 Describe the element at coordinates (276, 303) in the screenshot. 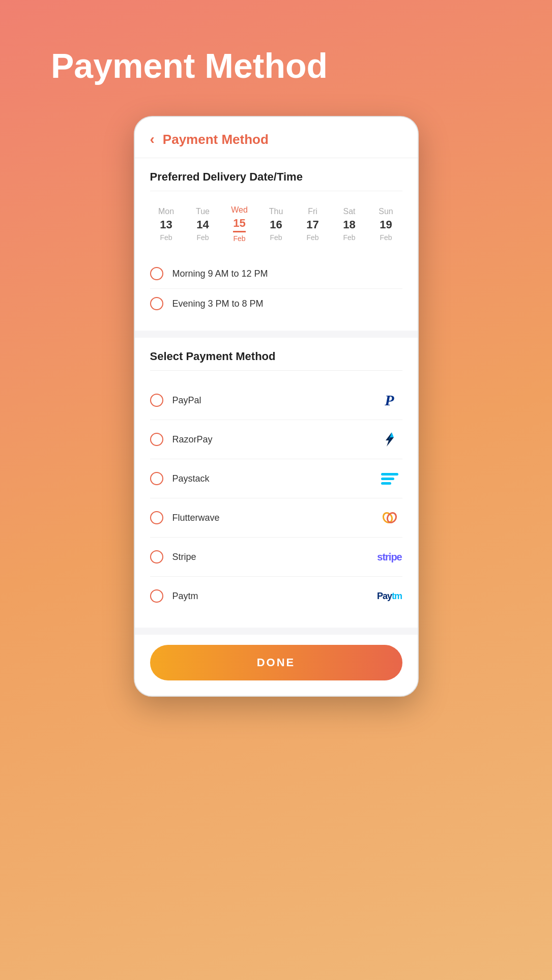

I see `time-option-evening: Evening 3 PM to 8 PM` at that location.